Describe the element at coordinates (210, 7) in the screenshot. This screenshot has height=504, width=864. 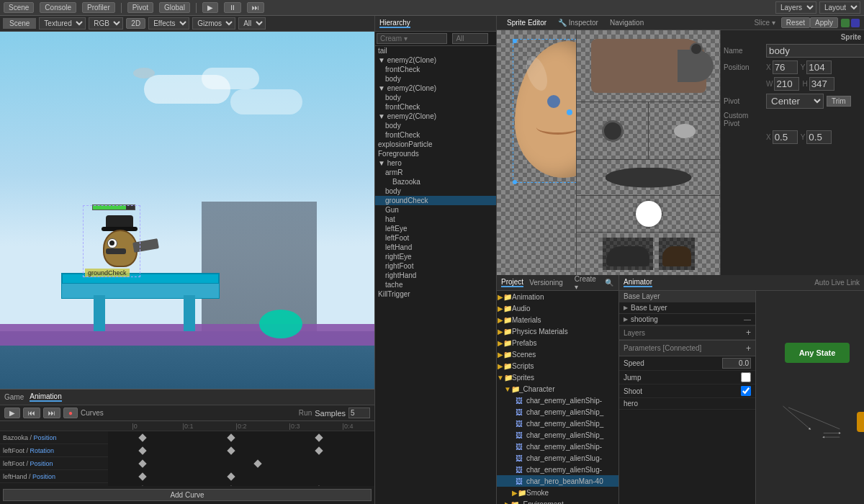
I see `play-btn: ▶` at that location.